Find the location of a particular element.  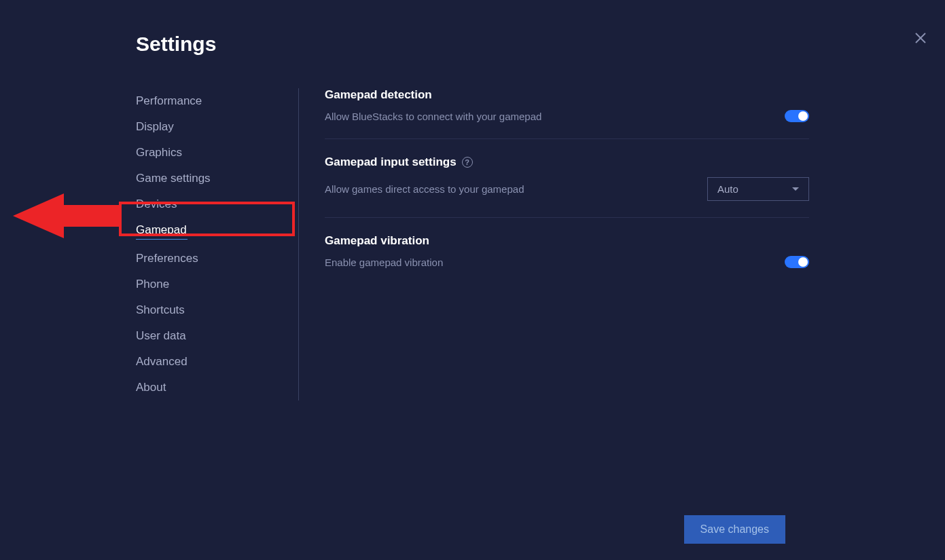

sidebar-item-user-data: User data is located at coordinates (211, 336).